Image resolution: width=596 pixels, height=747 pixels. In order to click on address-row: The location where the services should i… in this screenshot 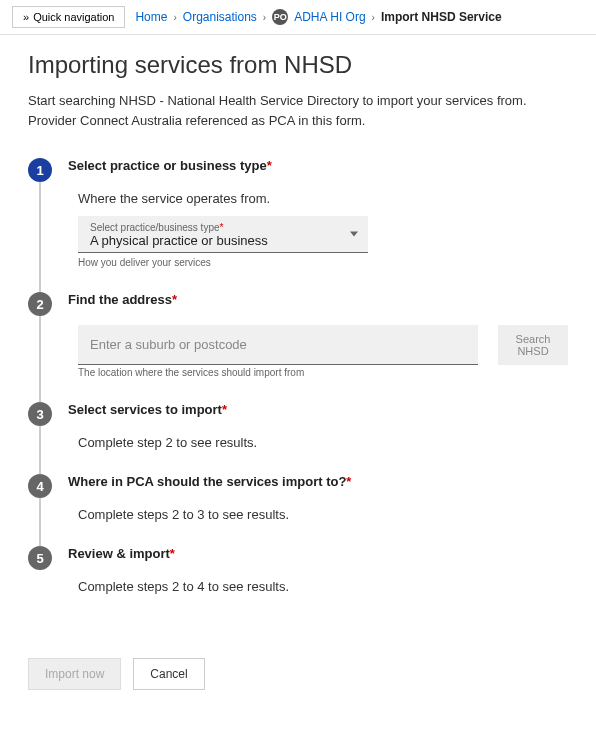, I will do `click(323, 352)`.